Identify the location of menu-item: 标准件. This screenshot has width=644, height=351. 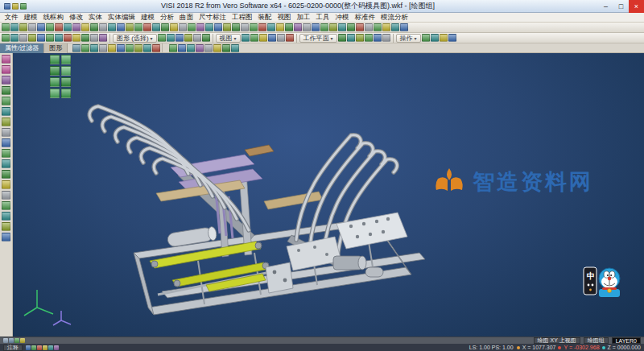
(365, 18).